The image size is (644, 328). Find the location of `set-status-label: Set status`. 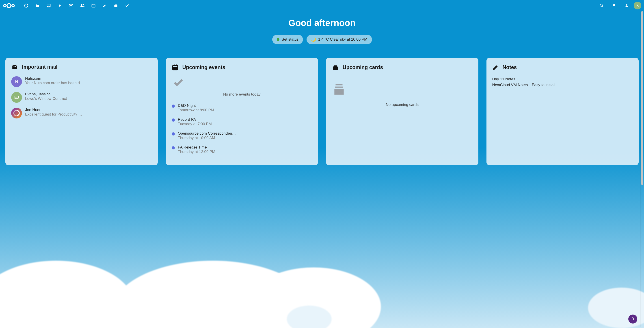

set-status-label: Set status is located at coordinates (290, 40).